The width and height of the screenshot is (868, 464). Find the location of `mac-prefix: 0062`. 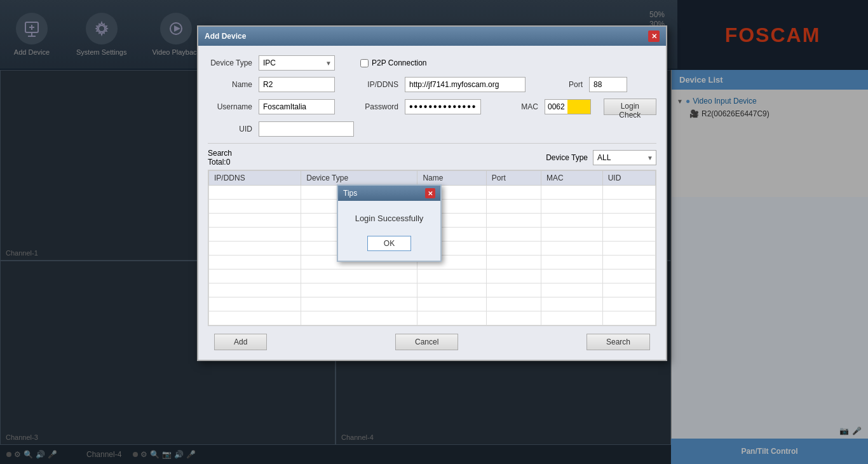

mac-prefix: 0062 is located at coordinates (557, 107).